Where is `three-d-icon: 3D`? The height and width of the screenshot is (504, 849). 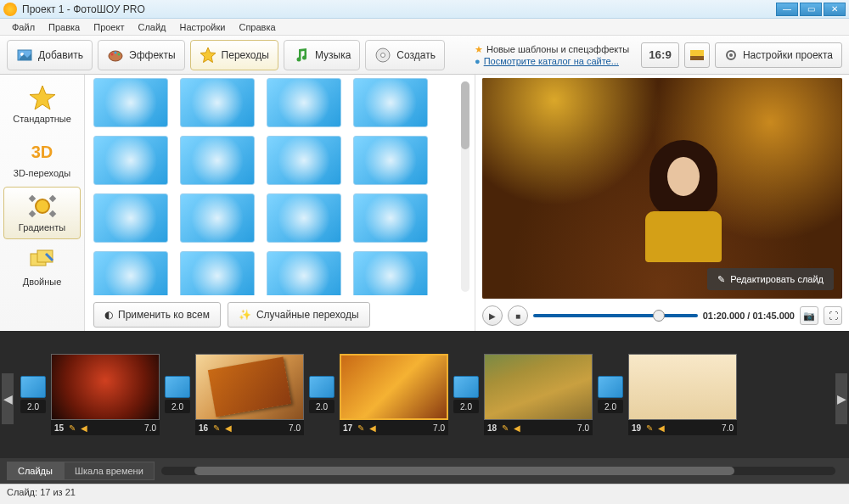 three-d-icon: 3D is located at coordinates (42, 152).